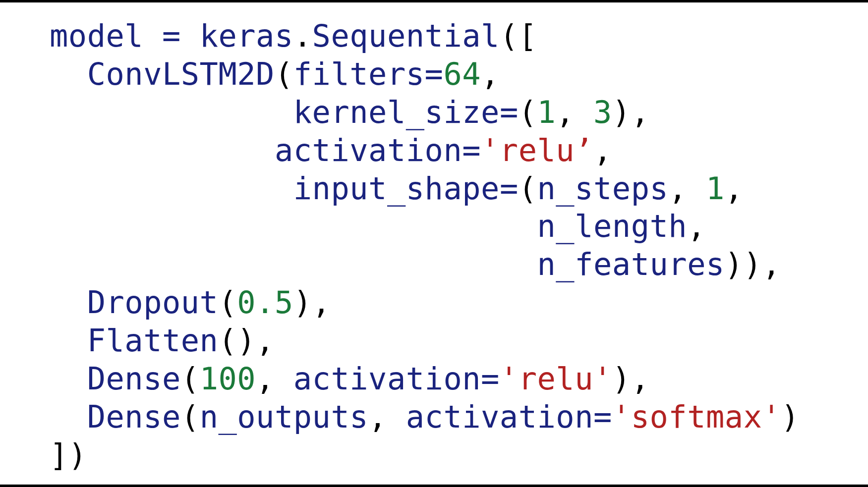 Image resolution: width=868 pixels, height=487 pixels. Describe the element at coordinates (519, 36) in the screenshot. I see `code-token-plain: ([` at that location.